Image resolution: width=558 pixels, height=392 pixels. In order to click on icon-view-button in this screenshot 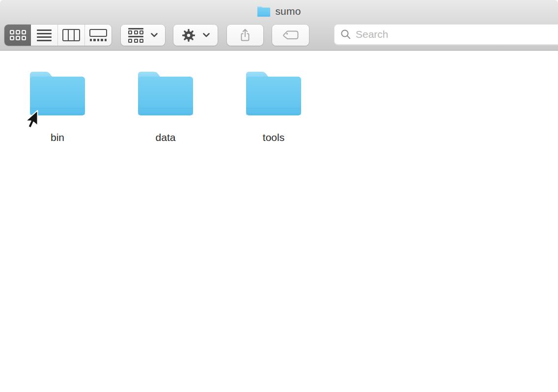, I will do `click(18, 35)`.